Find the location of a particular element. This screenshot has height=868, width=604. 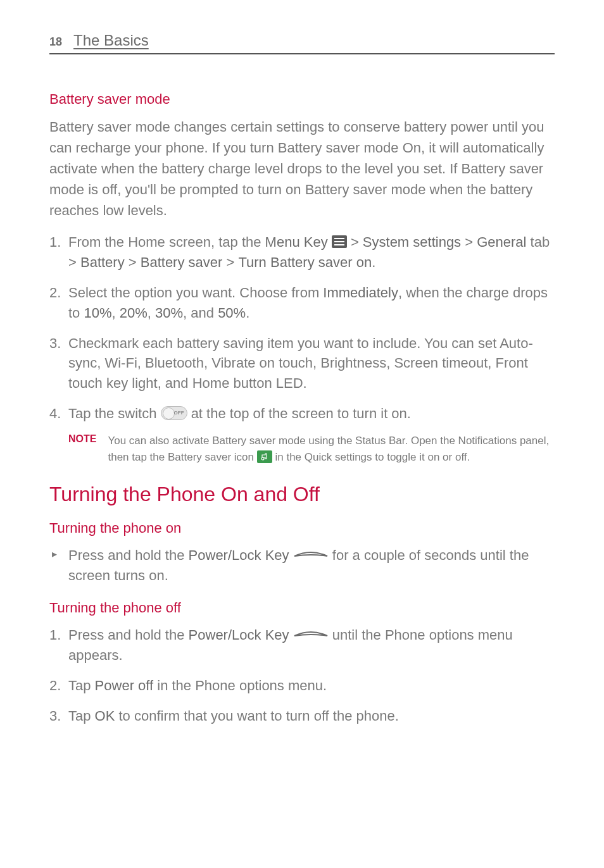

power-off-label: Power off is located at coordinates (124, 686).